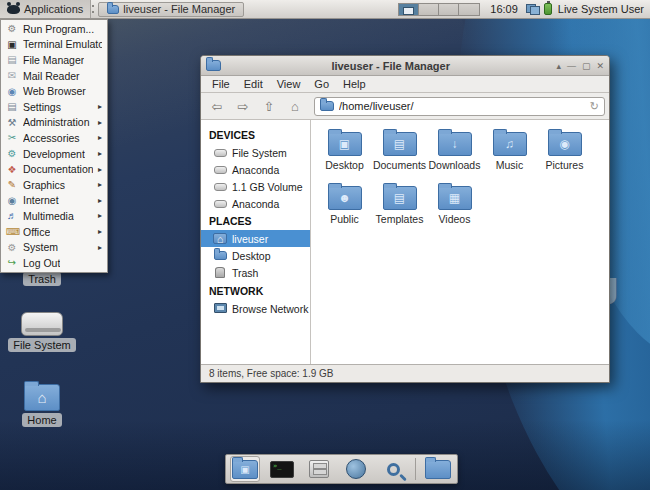 This screenshot has height=490, width=650. Describe the element at coordinates (220, 187) in the screenshot. I see `drive-icon` at that location.